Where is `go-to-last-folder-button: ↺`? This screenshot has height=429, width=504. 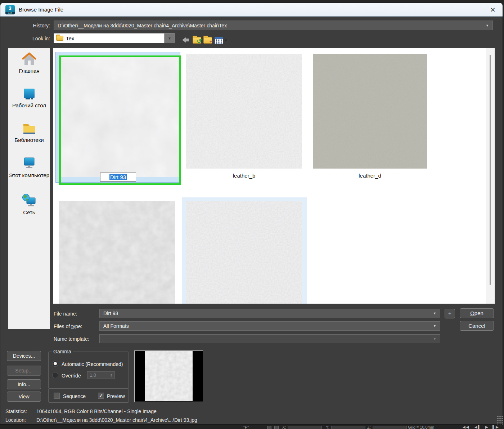 go-to-last-folder-button: ↺ is located at coordinates (197, 40).